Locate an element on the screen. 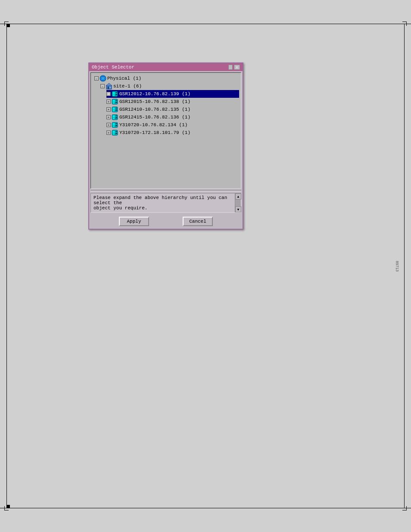  expand-router2: + is located at coordinates (109, 102).